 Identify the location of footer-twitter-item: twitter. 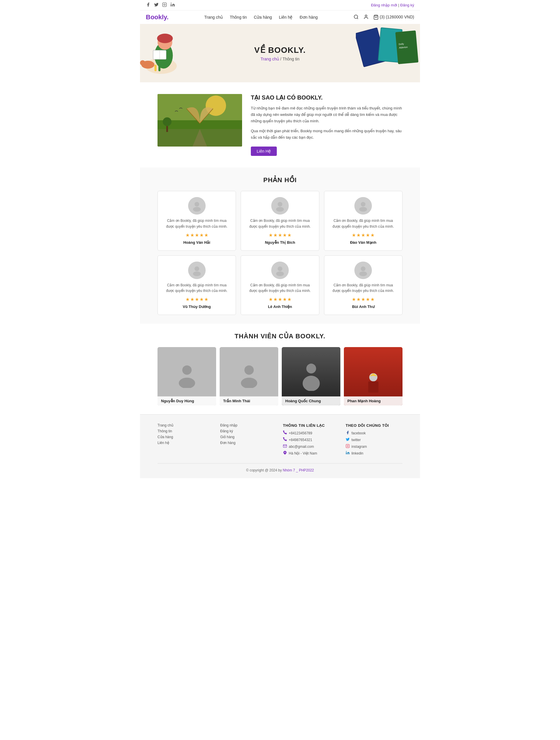
(374, 440).